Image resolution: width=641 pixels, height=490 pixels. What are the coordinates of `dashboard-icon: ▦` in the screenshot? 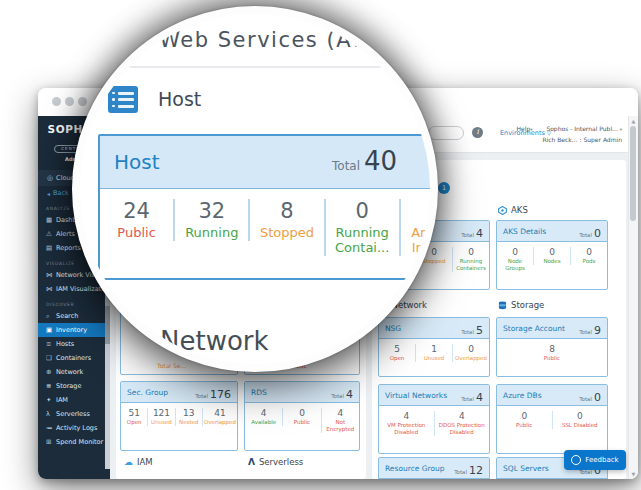 It's located at (51, 220).